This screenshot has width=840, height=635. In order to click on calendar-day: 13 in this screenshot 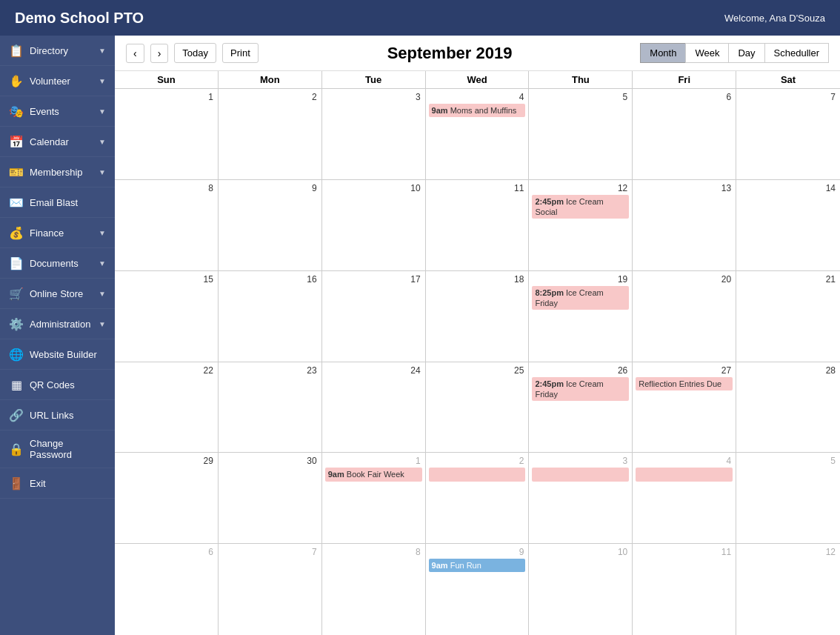, I will do `click(684, 225)`.